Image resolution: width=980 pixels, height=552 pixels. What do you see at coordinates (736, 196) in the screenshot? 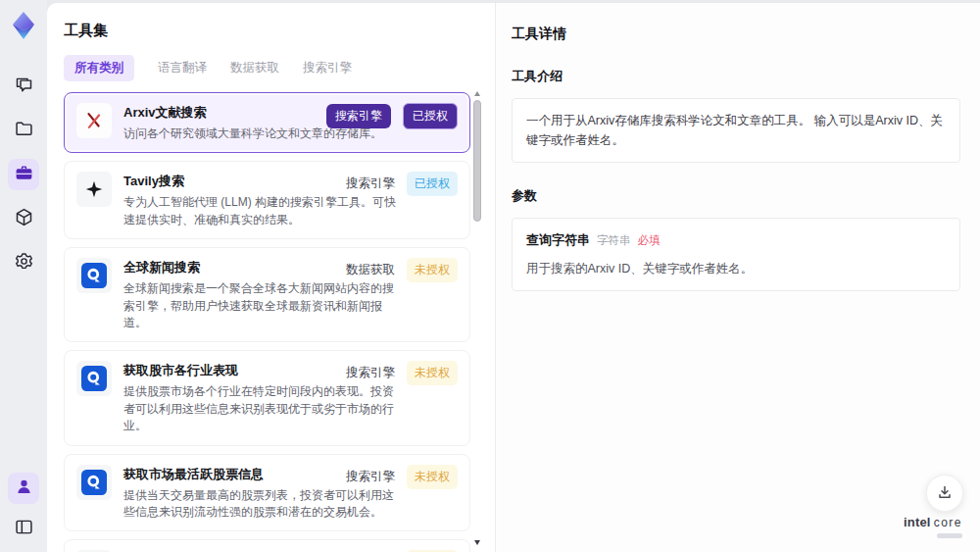
I see `params-section-label: 参数` at bounding box center [736, 196].